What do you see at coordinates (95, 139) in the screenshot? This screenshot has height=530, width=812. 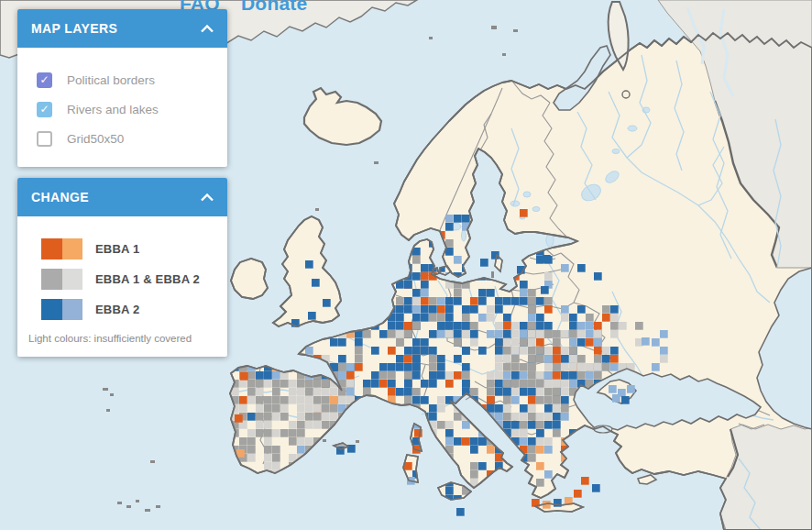 I see `layer-label: Grid50x50` at bounding box center [95, 139].